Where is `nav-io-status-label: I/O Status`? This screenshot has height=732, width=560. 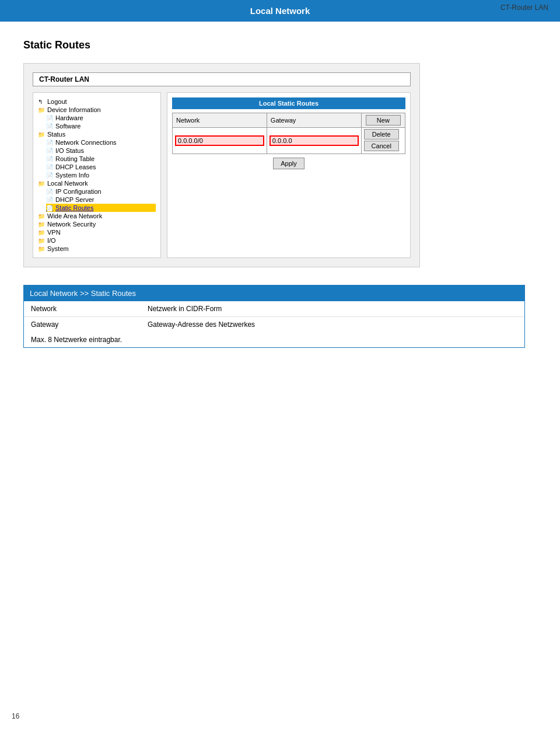 nav-io-status-label: I/O Status is located at coordinates (70, 151).